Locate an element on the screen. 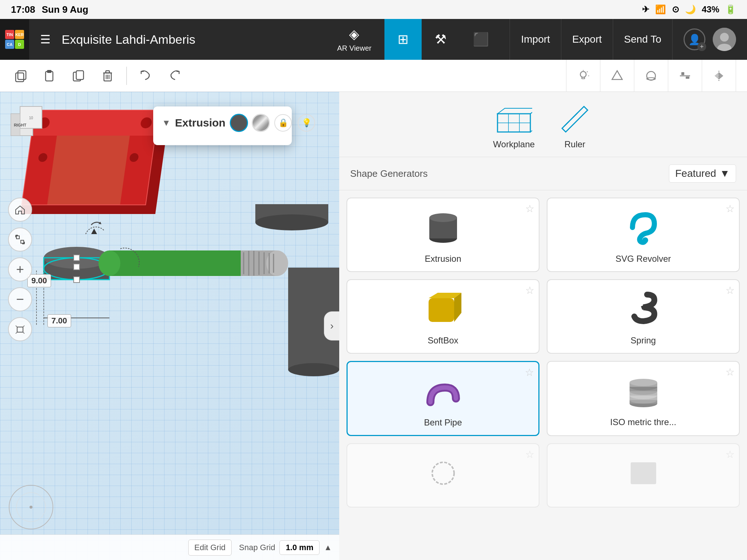 This screenshot has height=560, width=747. dark-gray-swatch is located at coordinates (239, 123).